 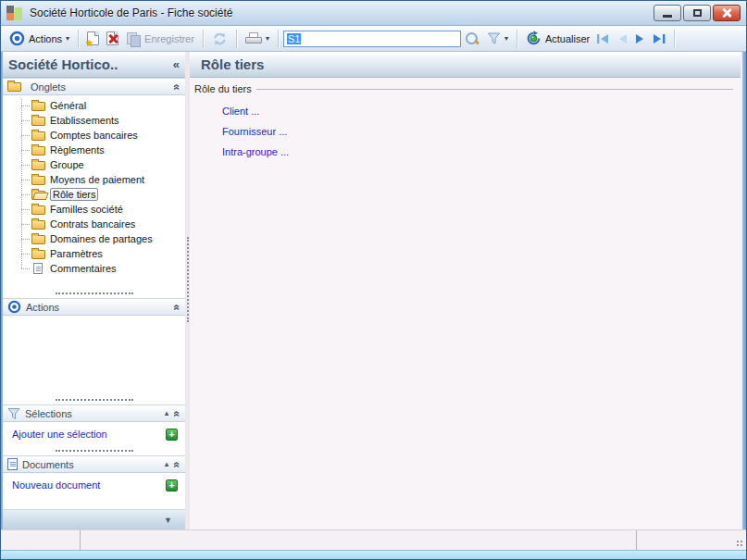 I want to click on onglets-tree: Général Etablissements Comptes bancaires…, so click(x=94, y=185).